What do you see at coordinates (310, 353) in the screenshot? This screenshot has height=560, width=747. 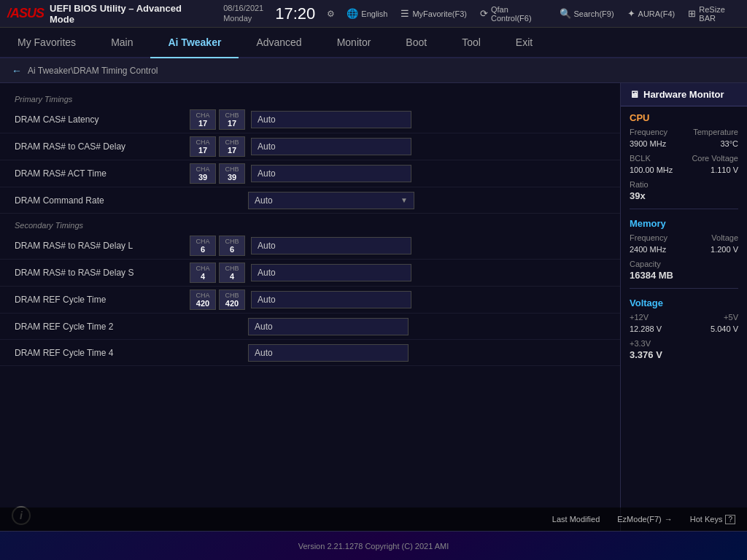 I see `table-row: DRAM REF Cycle Time 4 Auto` at bounding box center [310, 353].